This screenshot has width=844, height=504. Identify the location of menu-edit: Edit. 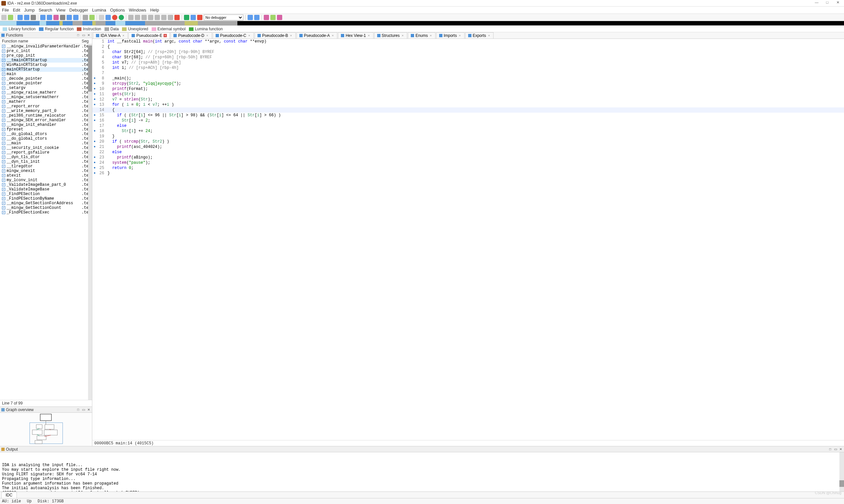
(16, 10).